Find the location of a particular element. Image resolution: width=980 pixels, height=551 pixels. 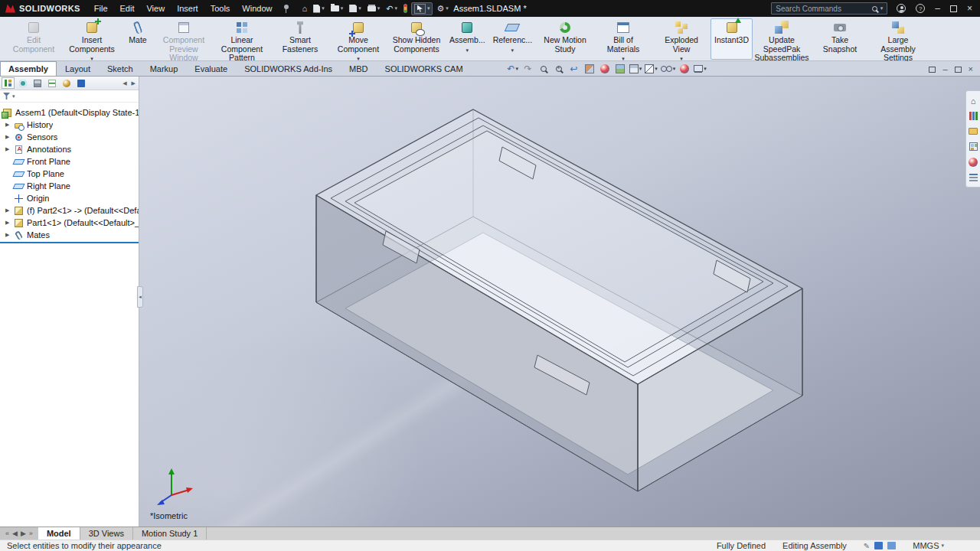

tree-item-right-plane: Right Plane is located at coordinates (69, 186).